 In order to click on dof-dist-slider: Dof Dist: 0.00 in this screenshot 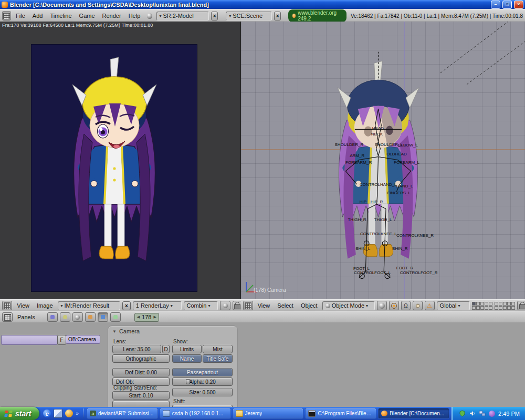, I will do `click(141, 372)`.